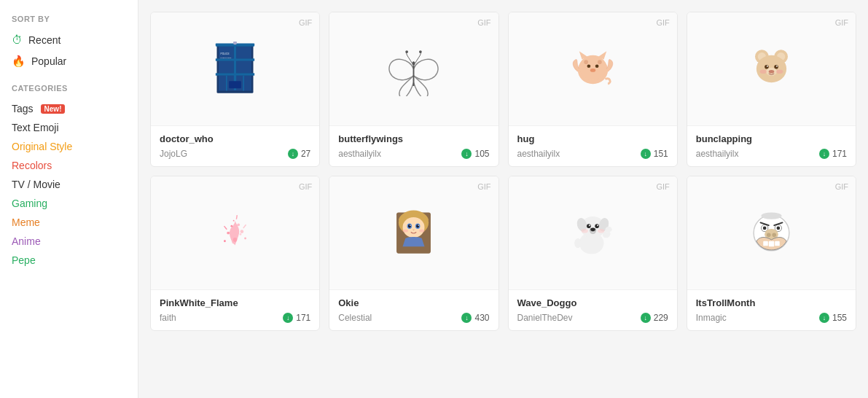 The height and width of the screenshot is (398, 868). I want to click on card-author: Inmagic, so click(711, 318).